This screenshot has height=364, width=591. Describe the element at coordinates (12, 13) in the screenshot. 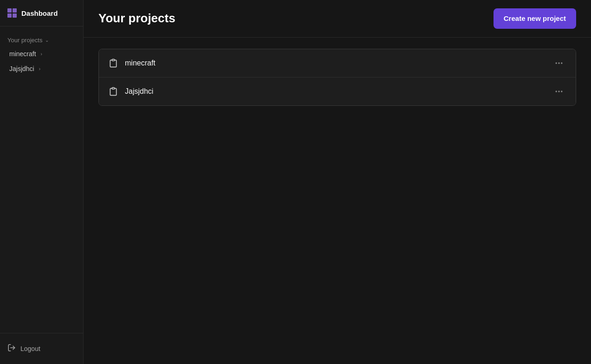

I see `dashboard-logo-icon` at that location.